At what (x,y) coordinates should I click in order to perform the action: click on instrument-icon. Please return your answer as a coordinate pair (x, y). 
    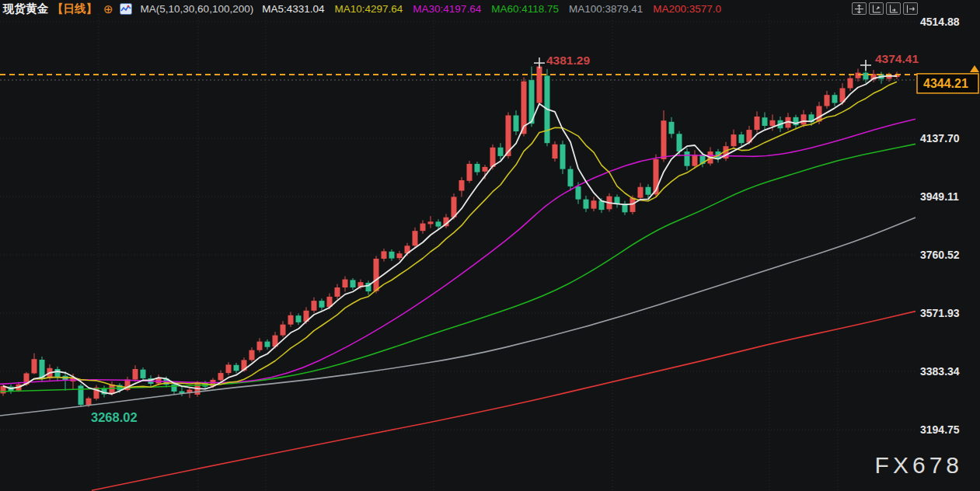
    Looking at the image, I should click on (126, 9).